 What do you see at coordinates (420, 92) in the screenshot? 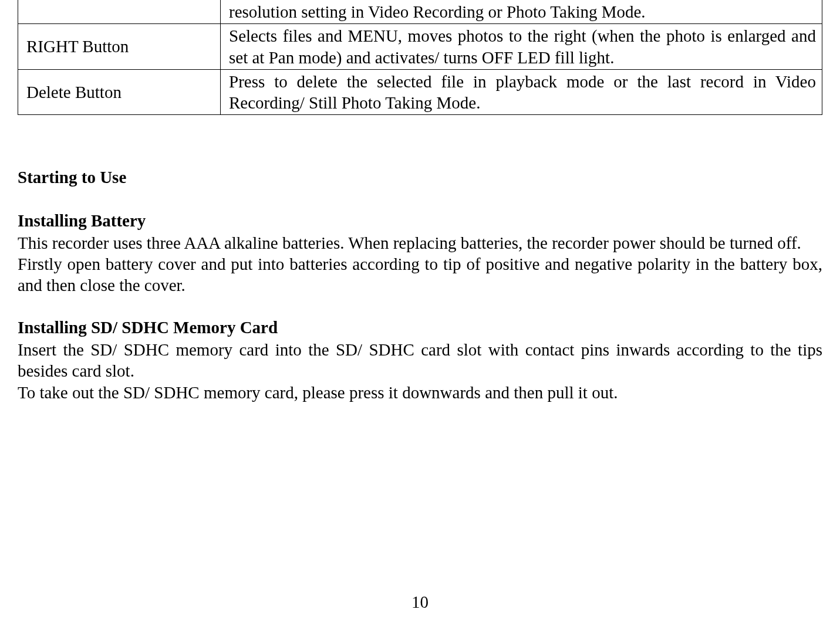
I see `table-row: Delete Button Press to delete the select…` at bounding box center [420, 92].